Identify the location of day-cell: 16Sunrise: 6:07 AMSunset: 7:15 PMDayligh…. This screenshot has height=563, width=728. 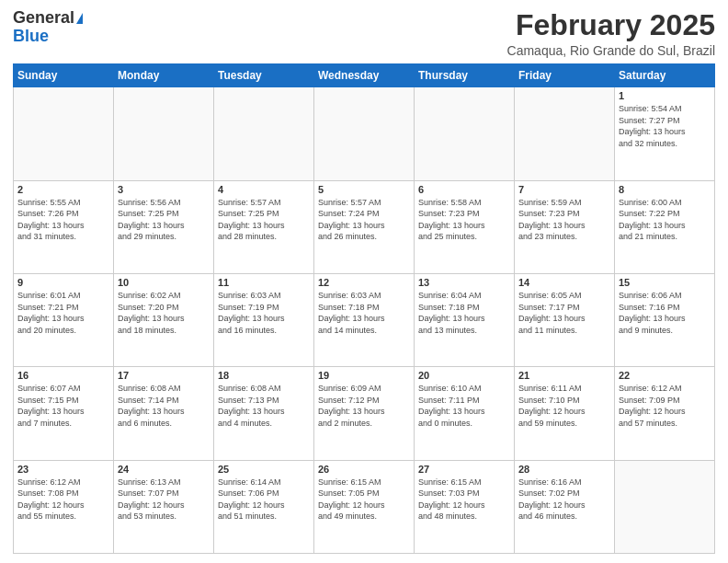
(64, 414).